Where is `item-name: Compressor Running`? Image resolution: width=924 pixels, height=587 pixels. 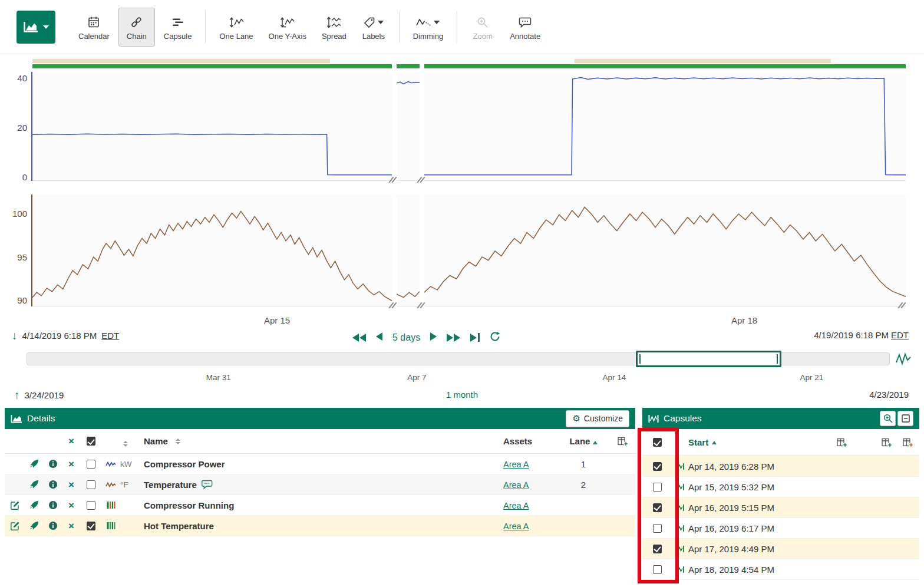 item-name: Compressor Running is located at coordinates (189, 506).